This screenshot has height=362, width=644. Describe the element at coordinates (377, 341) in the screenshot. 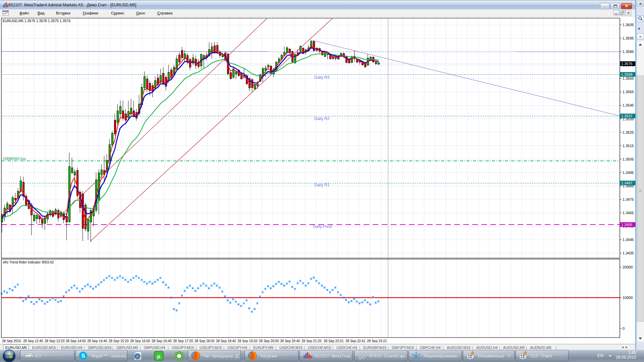

I see `svg-text: 28 Sep 23:21` at that location.